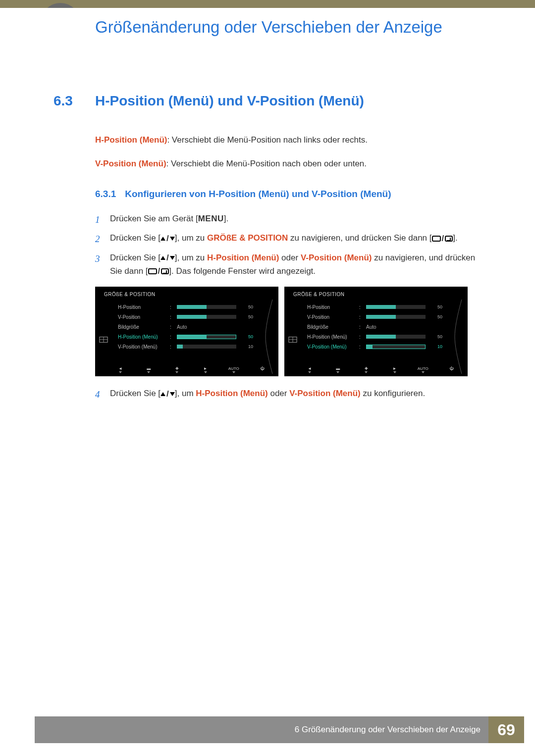 The image size is (535, 756). What do you see at coordinates (191, 238) in the screenshot?
I see `step-2-text-b: ], um zu` at bounding box center [191, 238].